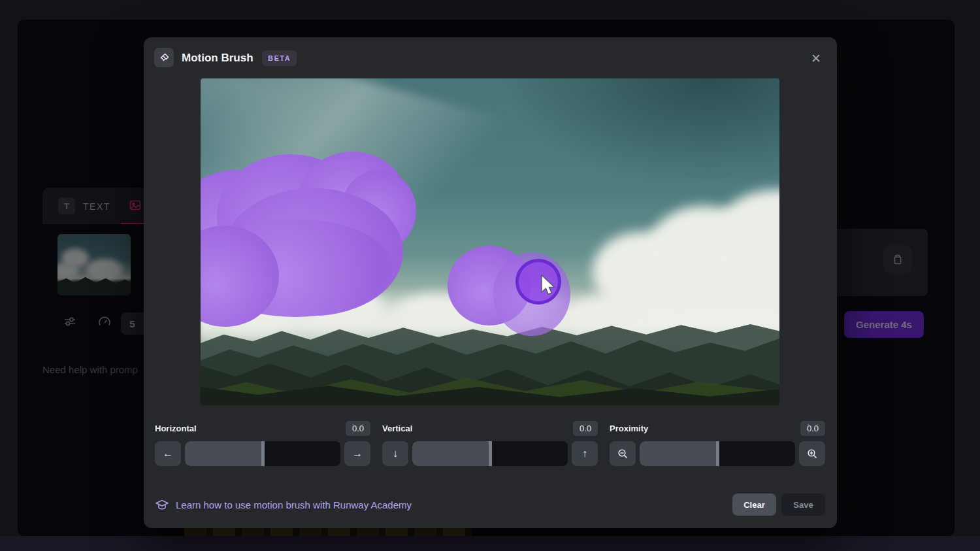  I want to click on beta-badge: BETA, so click(280, 58).